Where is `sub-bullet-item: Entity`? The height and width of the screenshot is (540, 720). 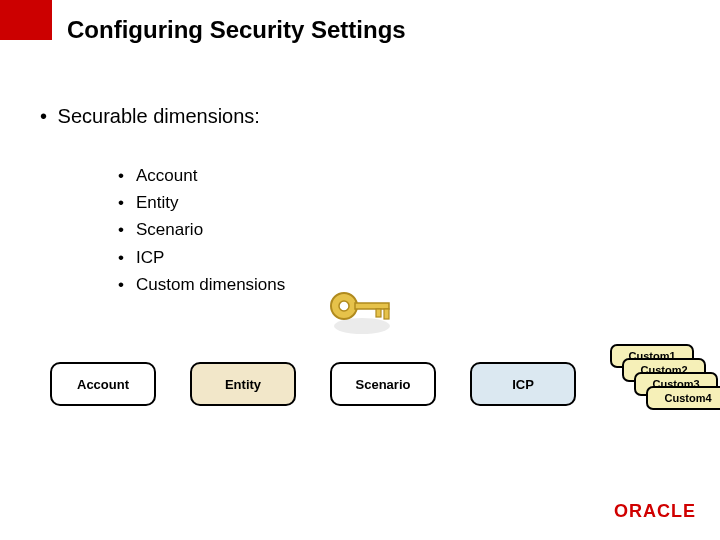
sub-bullet-item: Entity is located at coordinates (202, 202).